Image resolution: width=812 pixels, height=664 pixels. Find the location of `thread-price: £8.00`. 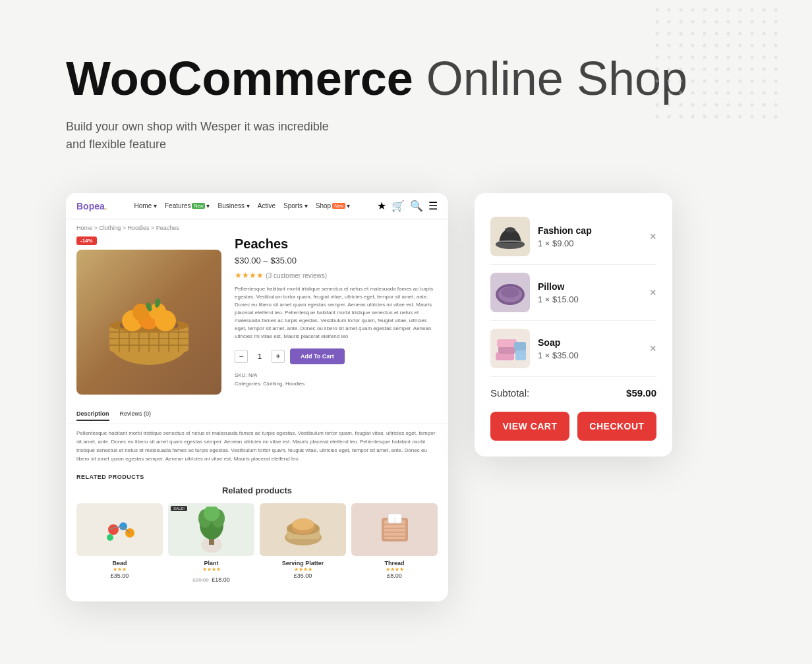

thread-price: £8.00 is located at coordinates (394, 576).